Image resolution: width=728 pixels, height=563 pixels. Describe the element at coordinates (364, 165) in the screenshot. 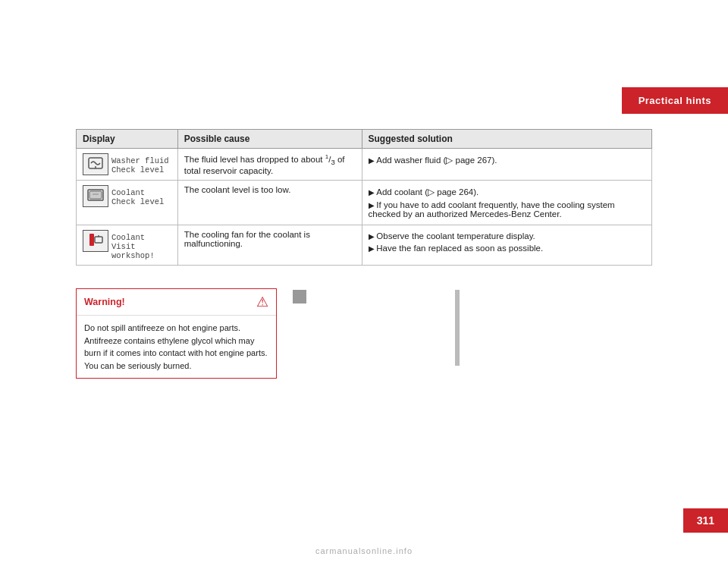

I see `table-row: Washer fluidCheck level The fluid level …` at that location.